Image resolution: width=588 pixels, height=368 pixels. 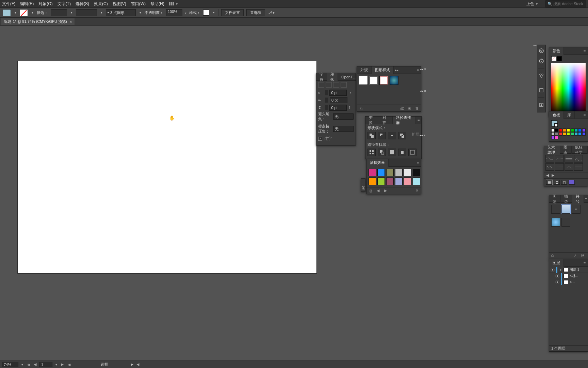 I want to click on variable-width-profile, so click(x=86, y=13).